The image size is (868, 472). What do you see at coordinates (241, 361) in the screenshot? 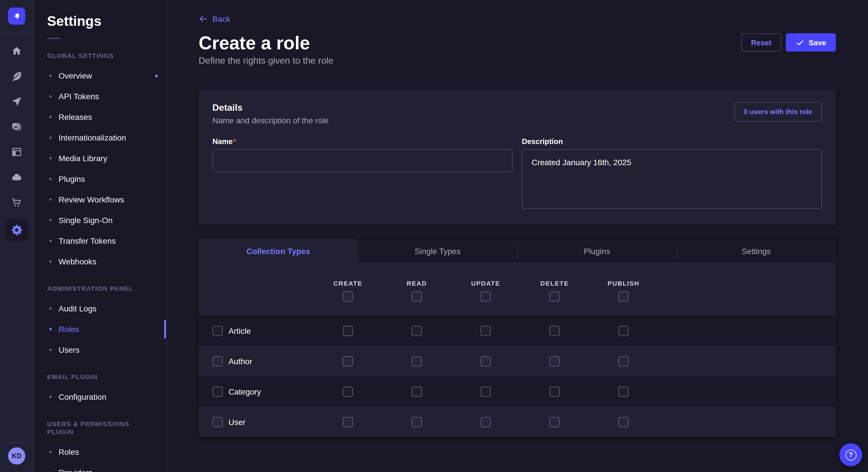
I see `row-label: Author` at bounding box center [241, 361].